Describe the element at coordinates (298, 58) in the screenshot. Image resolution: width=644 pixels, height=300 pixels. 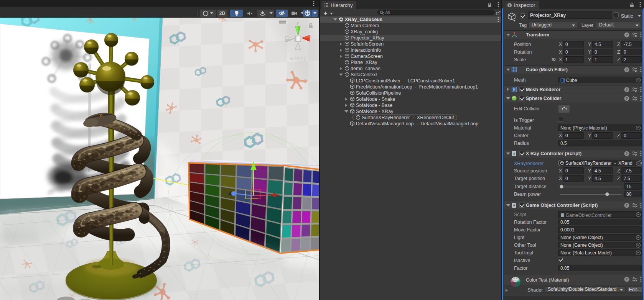
I see `svg-text: ◄Persp` at that location.